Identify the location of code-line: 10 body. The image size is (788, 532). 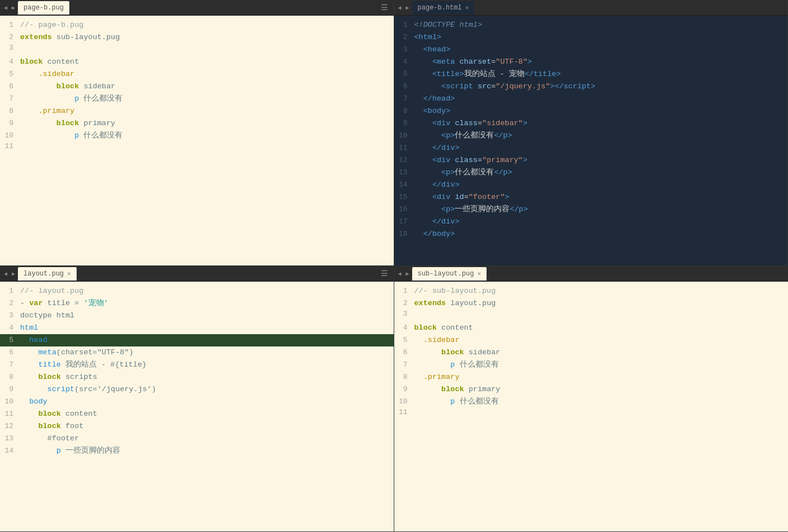
(197, 402).